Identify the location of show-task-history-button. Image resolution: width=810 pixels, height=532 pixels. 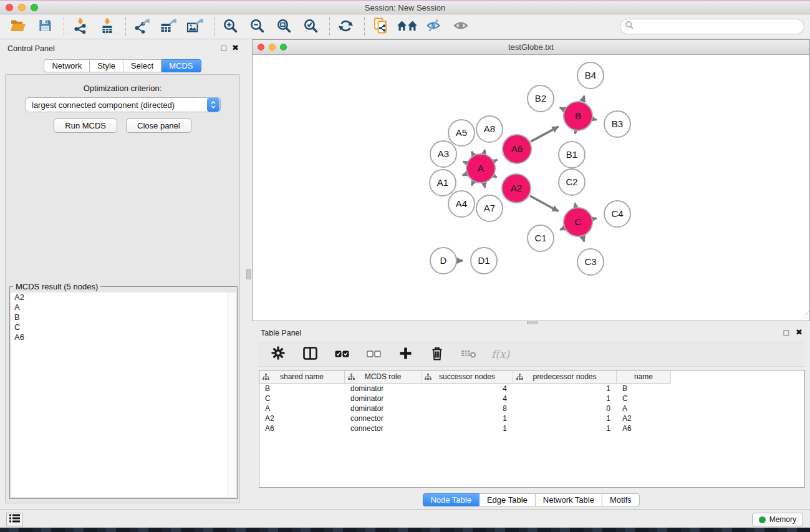
(15, 520).